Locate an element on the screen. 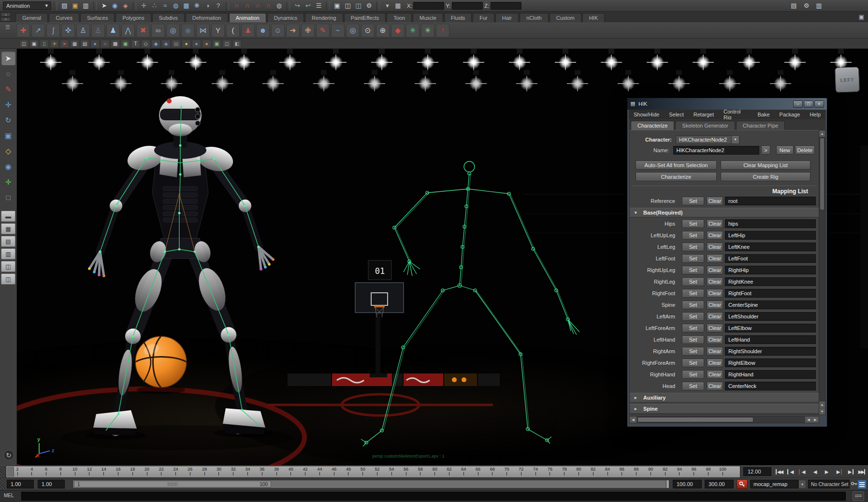 Image resolution: width=868 pixels, height=502 pixels. base-required-section-header: ▾ Base(Required) is located at coordinates (724, 213).